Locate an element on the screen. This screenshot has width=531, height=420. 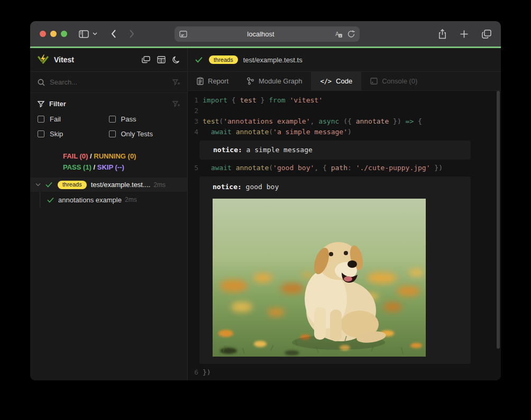
notice-text: notice: good boy is located at coordinates (342, 187).